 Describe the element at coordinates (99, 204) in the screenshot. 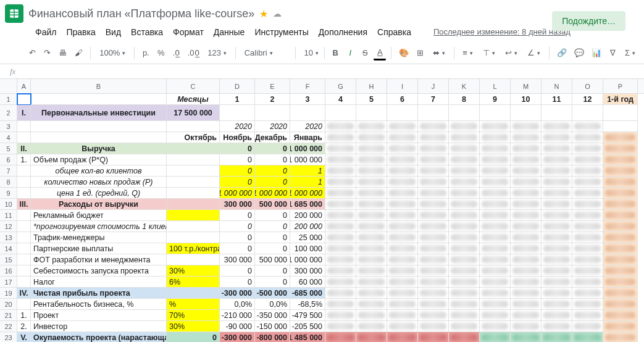

I see `cell: Расходы от выручки` at that location.